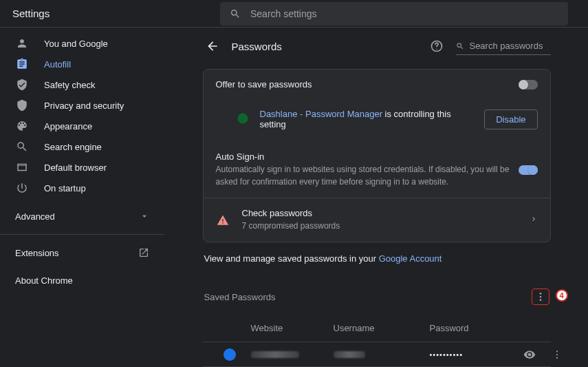 The width and height of the screenshot is (588, 367). What do you see at coordinates (528, 85) in the screenshot?
I see `offer-save-toggle` at bounding box center [528, 85].